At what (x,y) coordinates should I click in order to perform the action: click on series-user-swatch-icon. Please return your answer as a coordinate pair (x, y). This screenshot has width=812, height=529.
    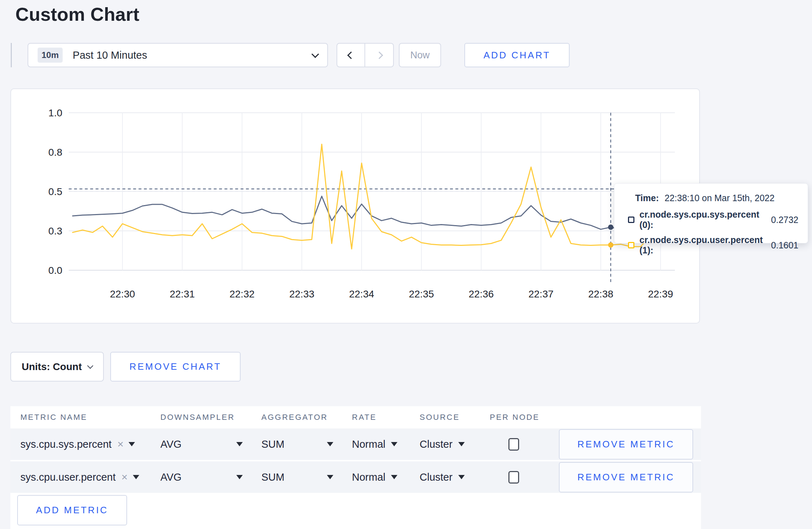
    Looking at the image, I should click on (631, 245).